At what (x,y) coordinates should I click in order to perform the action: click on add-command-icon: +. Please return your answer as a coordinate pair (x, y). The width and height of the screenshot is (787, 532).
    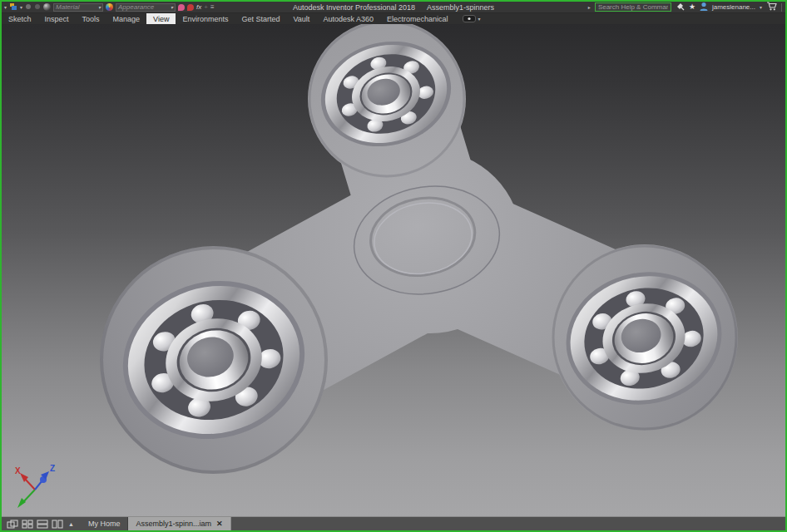
    Looking at the image, I should click on (206, 7).